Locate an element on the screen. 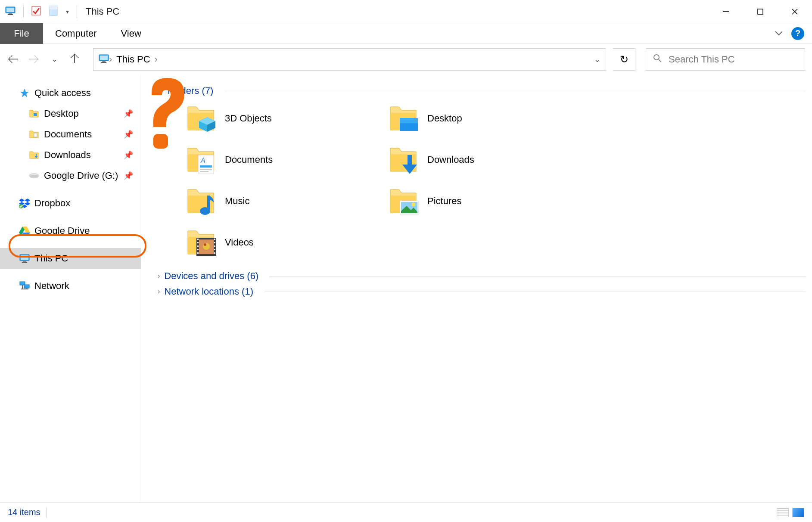  section-label: Devices and drives (6) is located at coordinates (211, 276).